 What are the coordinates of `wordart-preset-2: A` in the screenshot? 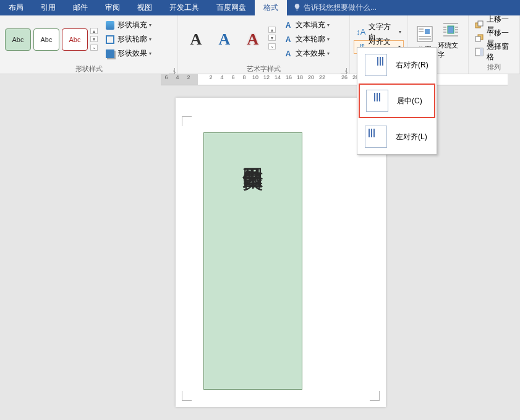 It's located at (224, 40).